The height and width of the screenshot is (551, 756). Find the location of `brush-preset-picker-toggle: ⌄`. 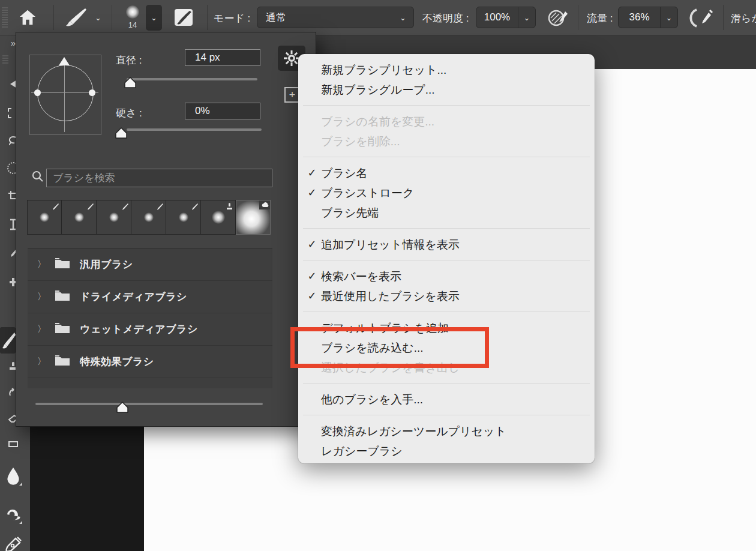

brush-preset-picker-toggle: ⌄ is located at coordinates (154, 18).